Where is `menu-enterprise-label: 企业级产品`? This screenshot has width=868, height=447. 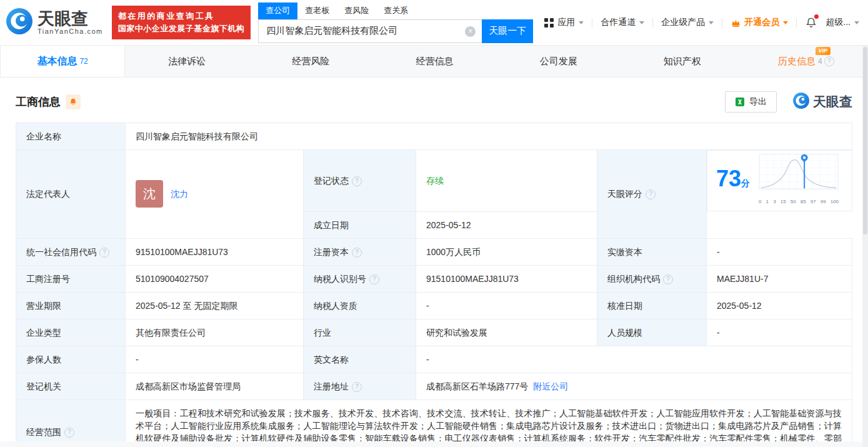 menu-enterprise-label: 企业级产品 is located at coordinates (683, 23).